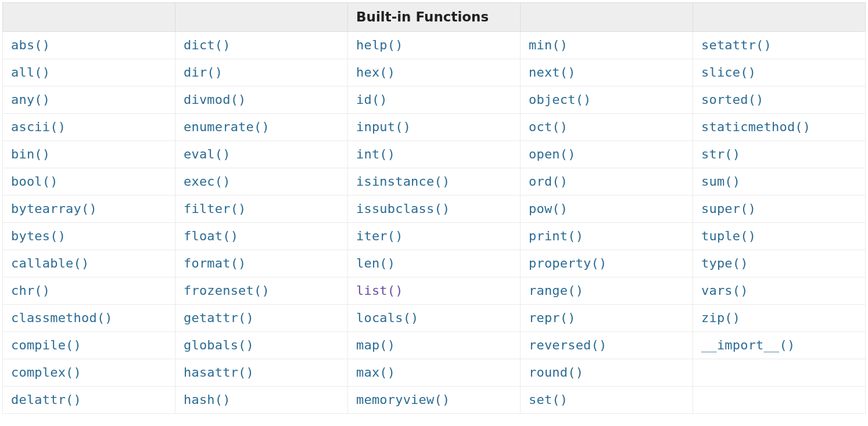 Image resolution: width=868 pixels, height=426 pixels. I want to click on table-row: callable()format()len()property()type(), so click(435, 263).